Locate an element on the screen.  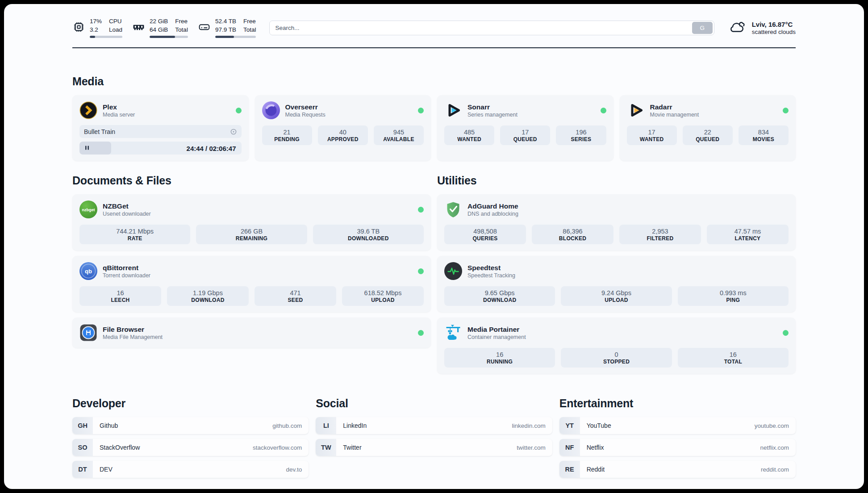
stat-value: 9.65 Gbps is located at coordinates (500, 293).